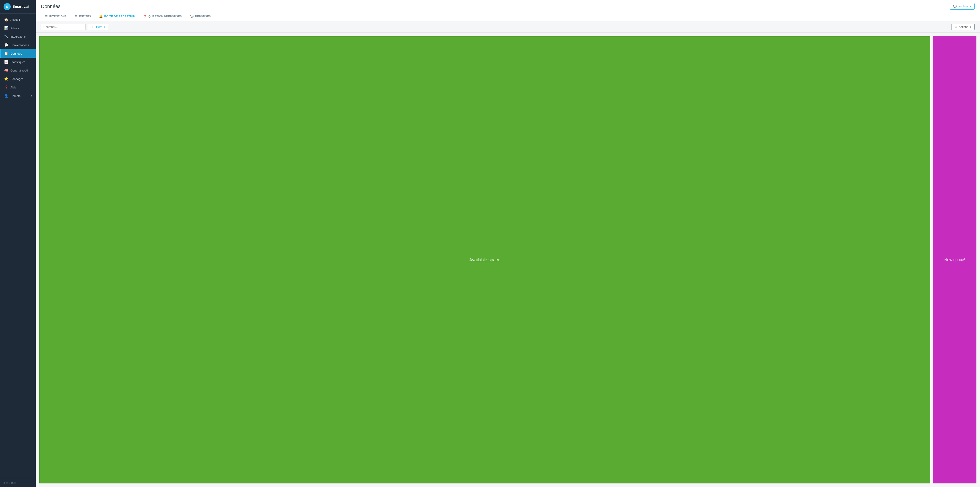 The image size is (980, 487). I want to click on tabs-bar: ☰ INTENTIONS ☰ ENTITÉS 🔔 BOÎTE DE RECEPT…, so click(508, 17).